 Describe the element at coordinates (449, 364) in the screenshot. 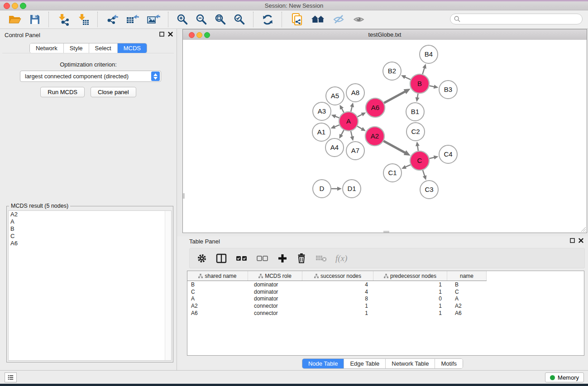

I see `tab-motifs: Motifs` at that location.